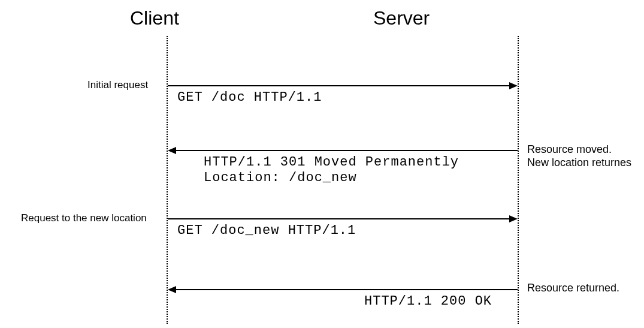  Describe the element at coordinates (401, 18) in the screenshot. I see `server-label: Server` at that location.